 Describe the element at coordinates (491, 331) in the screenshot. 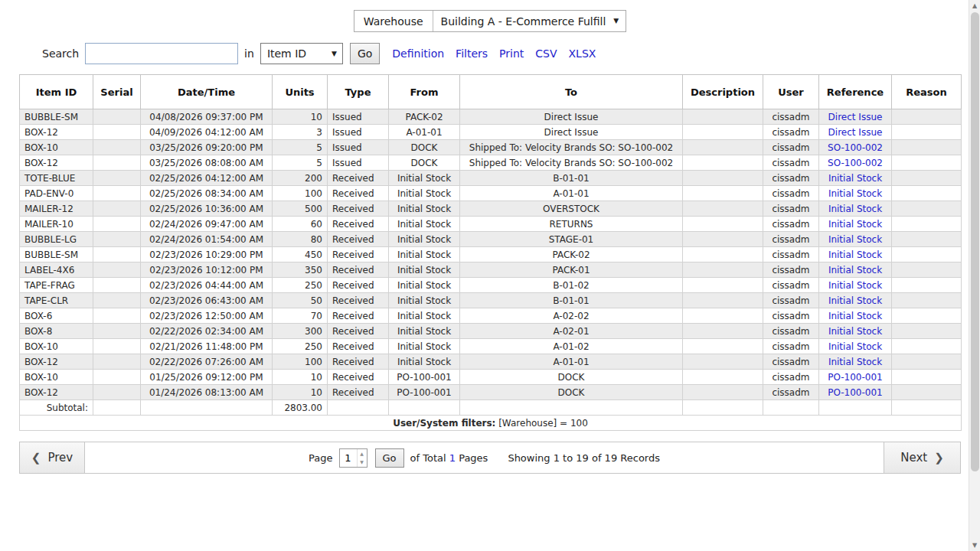

I see `table-row: BOX-802/22/2026 02:34:00 AM300ReceivedIn…` at that location.